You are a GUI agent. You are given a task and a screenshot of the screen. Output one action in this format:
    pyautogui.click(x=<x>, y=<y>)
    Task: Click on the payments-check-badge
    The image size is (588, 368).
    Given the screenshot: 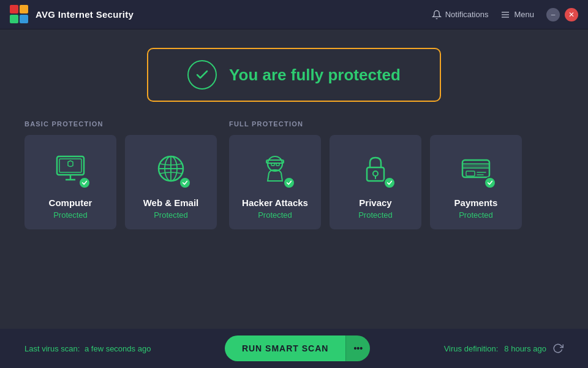 What is the action you would take?
    pyautogui.click(x=490, y=183)
    